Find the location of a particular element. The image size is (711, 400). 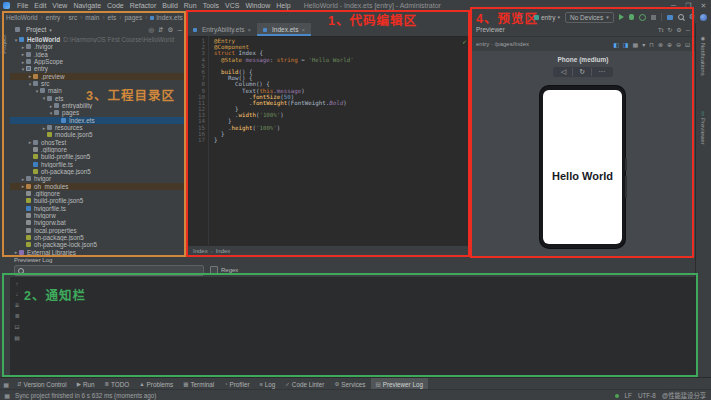

search-icon is located at coordinates (681, 17).